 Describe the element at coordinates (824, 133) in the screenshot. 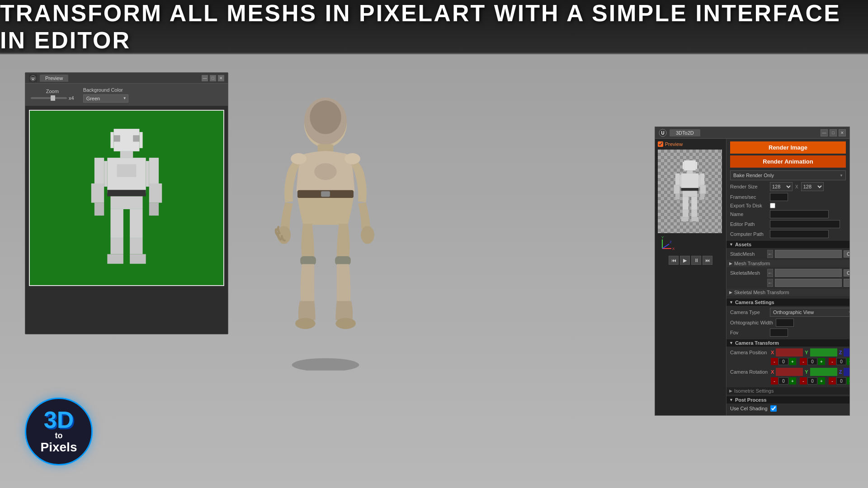

I see `panel-minimize-button: —` at that location.